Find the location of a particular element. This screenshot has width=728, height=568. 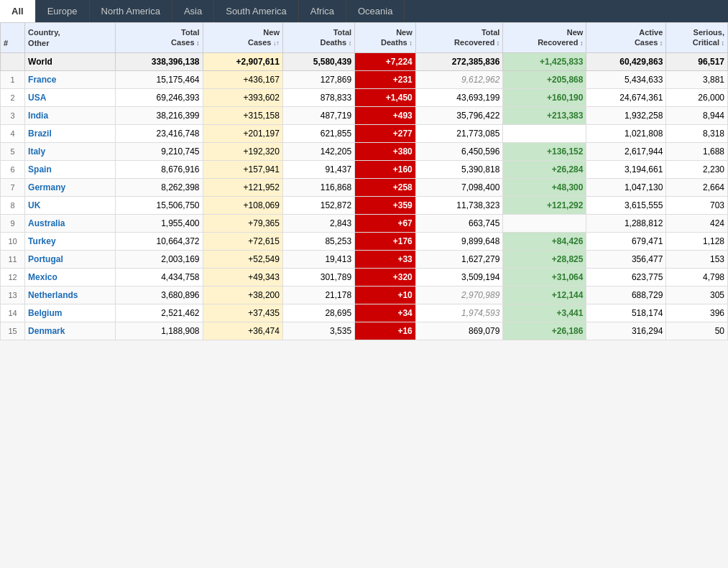

country-link: Australia is located at coordinates (46, 223).